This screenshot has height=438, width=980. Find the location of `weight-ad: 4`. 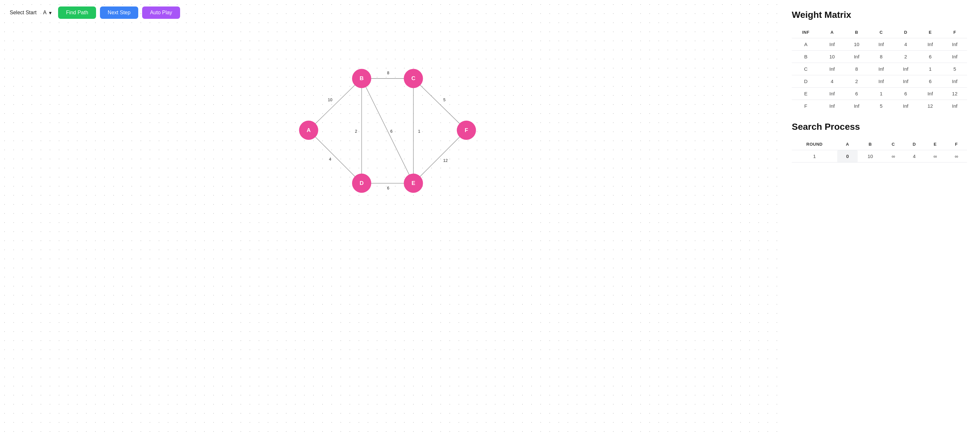

weight-ad: 4 is located at coordinates (330, 159).